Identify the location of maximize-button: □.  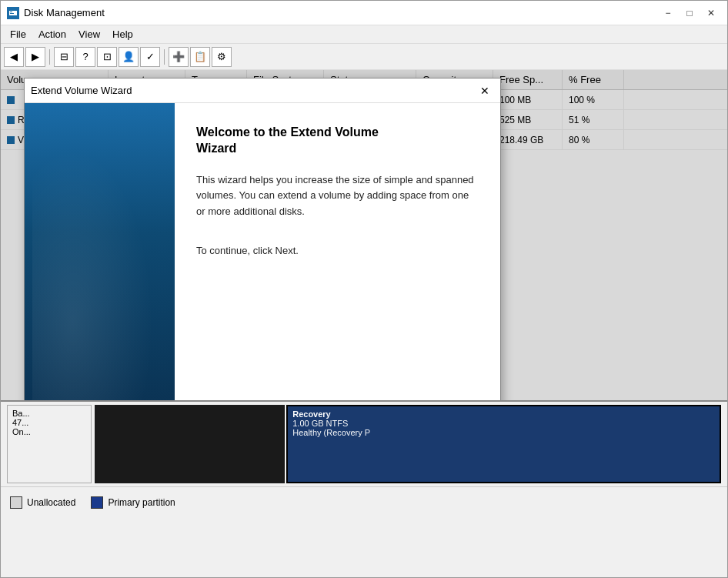
(690, 13).